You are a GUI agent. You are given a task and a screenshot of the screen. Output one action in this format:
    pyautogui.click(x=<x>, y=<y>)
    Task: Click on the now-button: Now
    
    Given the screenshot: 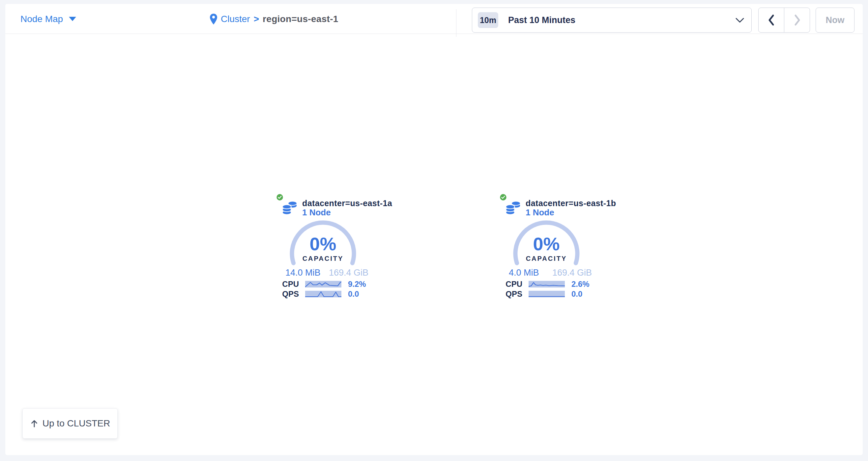 What is the action you would take?
    pyautogui.click(x=835, y=20)
    